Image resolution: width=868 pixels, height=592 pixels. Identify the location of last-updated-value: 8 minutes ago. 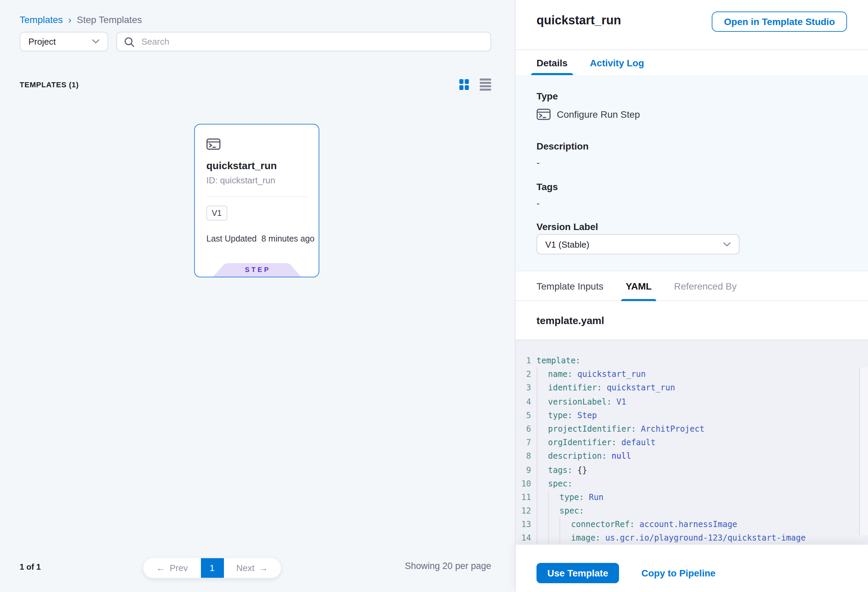
(288, 239).